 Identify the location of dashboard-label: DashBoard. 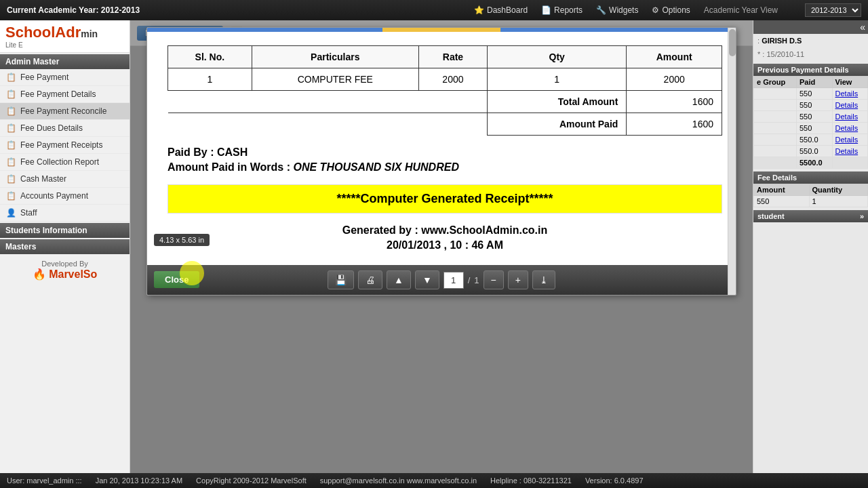
(507, 10).